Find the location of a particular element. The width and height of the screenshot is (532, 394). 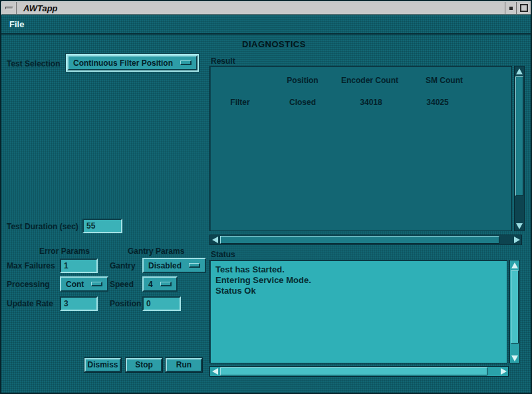

test-selection-value: Continuous Filter Position is located at coordinates (123, 63).